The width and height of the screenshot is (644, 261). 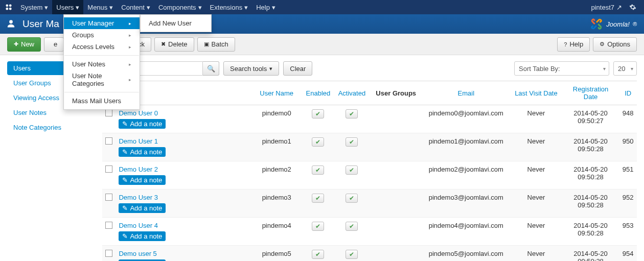 What do you see at coordinates (466, 147) in the screenshot?
I see `cell-email: pindemo1@joomlavi.com` at bounding box center [466, 147].